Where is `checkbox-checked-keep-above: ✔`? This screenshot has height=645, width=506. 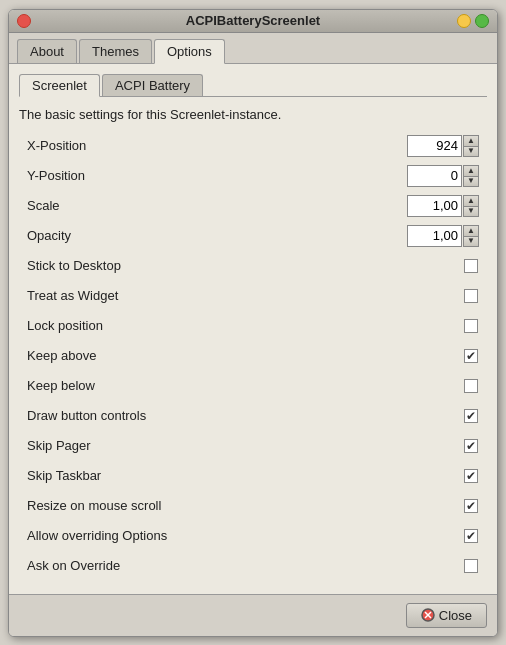 checkbox-checked-keep-above: ✔ is located at coordinates (471, 356).